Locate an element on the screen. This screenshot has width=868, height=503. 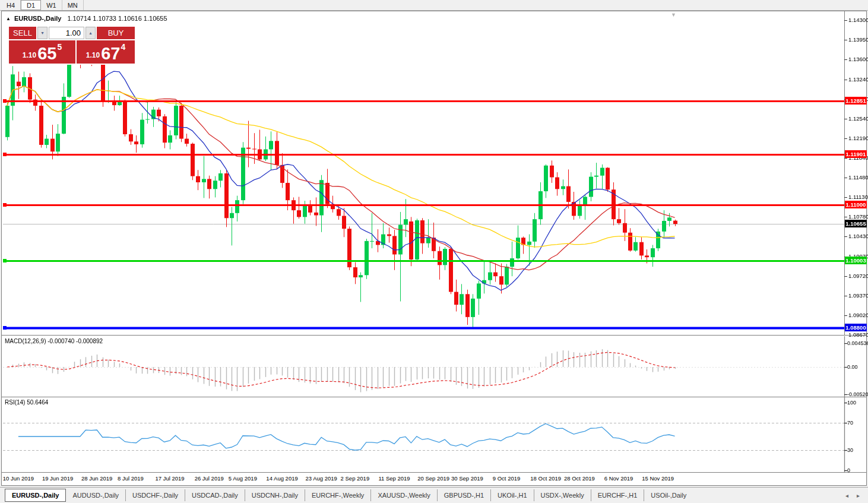
date-axis-label: 5 Aug 2019 is located at coordinates (243, 479).